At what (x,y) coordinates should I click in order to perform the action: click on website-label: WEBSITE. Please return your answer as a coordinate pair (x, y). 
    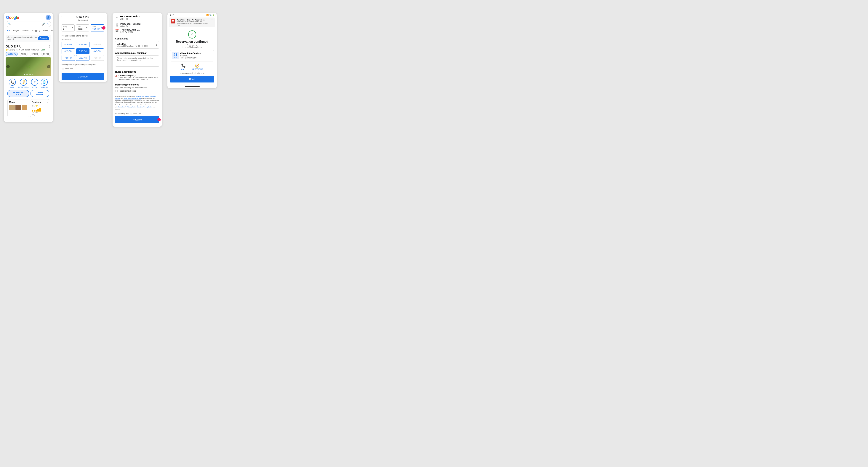
    Looking at the image, I should click on (44, 87).